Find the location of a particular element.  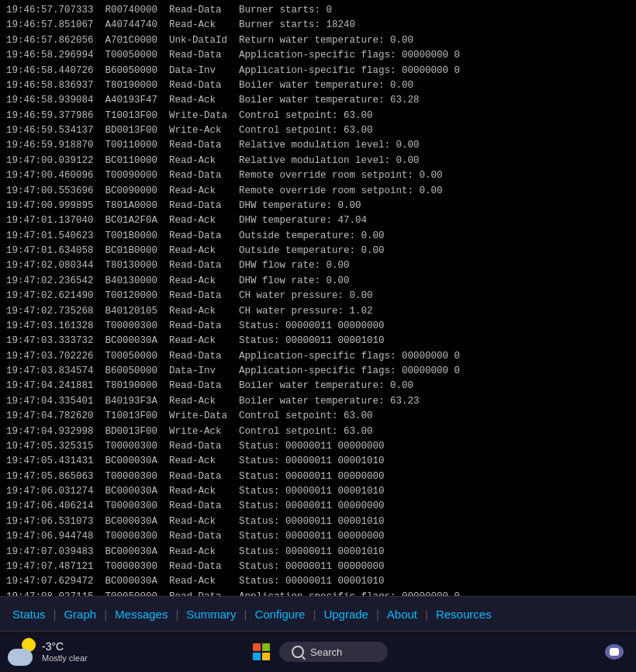

taskbar: -3°C Mostly clear Search is located at coordinates (318, 652).